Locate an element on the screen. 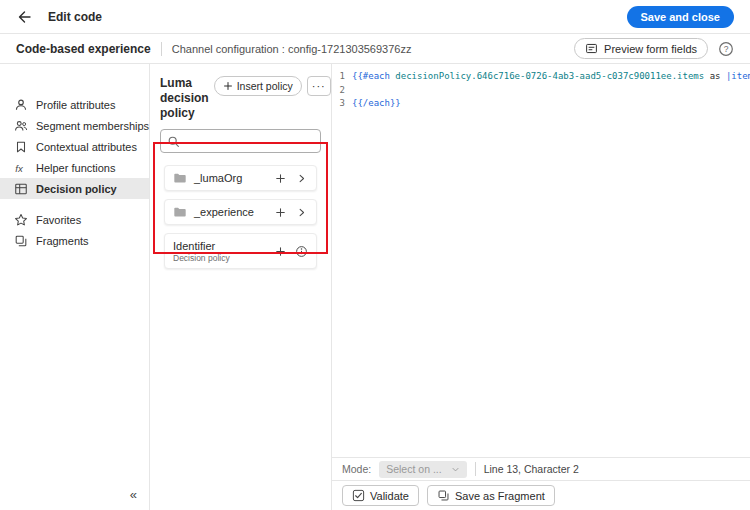  back-arrow-icon is located at coordinates (24, 17).